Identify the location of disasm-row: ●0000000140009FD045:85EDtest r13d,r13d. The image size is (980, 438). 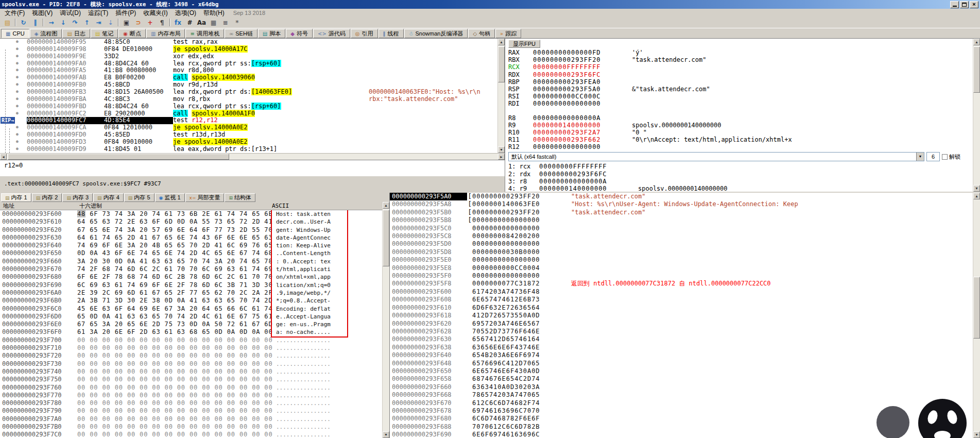
(249, 135).